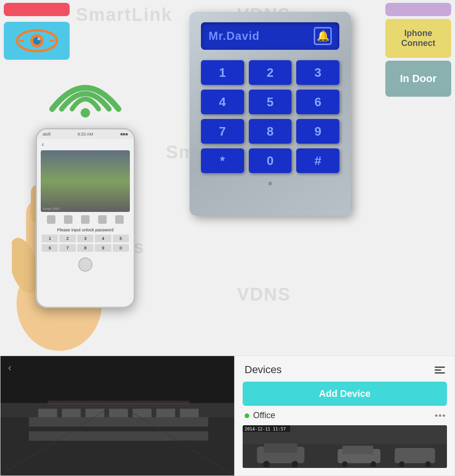 This screenshot has height=476, width=455. What do you see at coordinates (270, 131) in the screenshot?
I see `key-8: 8` at bounding box center [270, 131].